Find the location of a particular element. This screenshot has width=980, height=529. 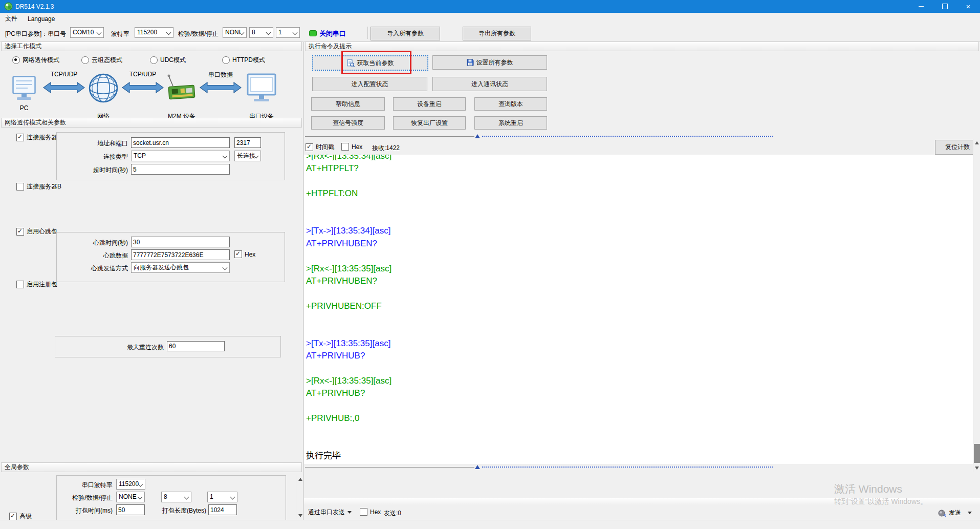

enter-config-button: 进入配置状态 is located at coordinates (369, 84).